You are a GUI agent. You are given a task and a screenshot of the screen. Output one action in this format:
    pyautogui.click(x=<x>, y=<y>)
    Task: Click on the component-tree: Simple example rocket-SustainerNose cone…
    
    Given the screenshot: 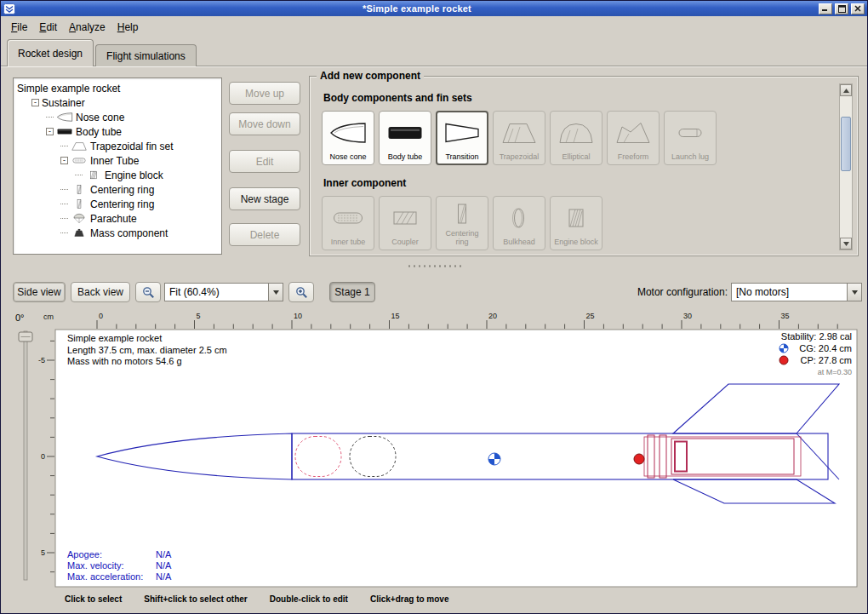 What is the action you would take?
    pyautogui.click(x=117, y=166)
    